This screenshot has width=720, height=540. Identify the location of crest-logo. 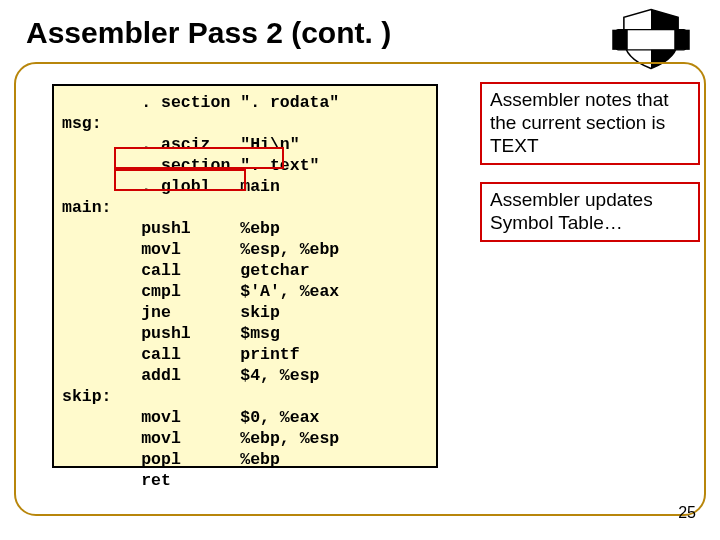
(651, 39).